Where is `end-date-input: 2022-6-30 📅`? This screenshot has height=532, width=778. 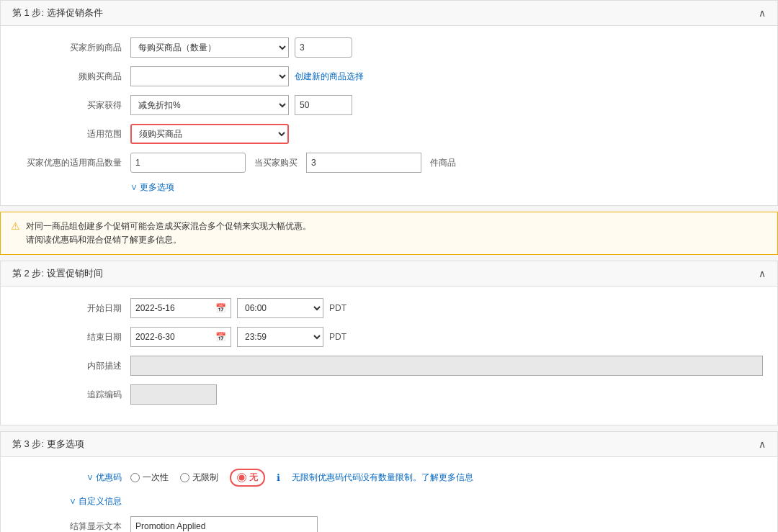 end-date-input: 2022-6-30 📅 is located at coordinates (181, 337).